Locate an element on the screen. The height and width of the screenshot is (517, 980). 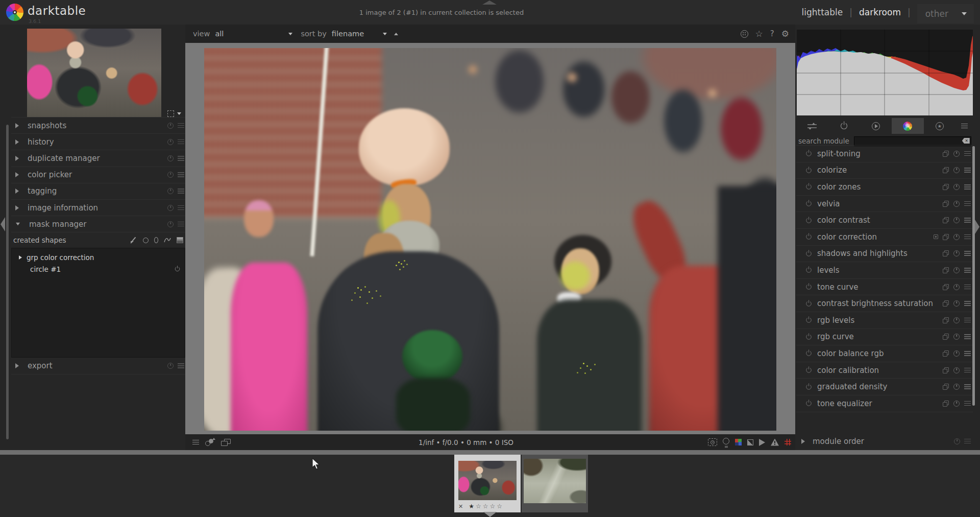
module-label: colorize is located at coordinates (880, 170).